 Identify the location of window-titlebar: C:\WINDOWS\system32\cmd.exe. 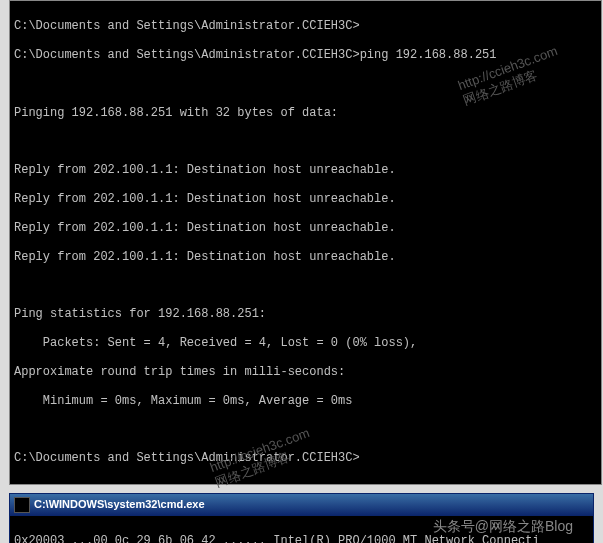
(302, 505).